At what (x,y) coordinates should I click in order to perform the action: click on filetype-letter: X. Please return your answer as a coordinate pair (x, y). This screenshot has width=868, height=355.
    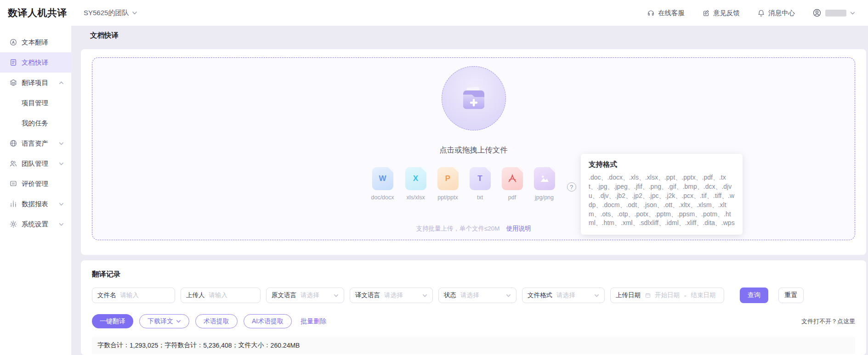
    Looking at the image, I should click on (415, 179).